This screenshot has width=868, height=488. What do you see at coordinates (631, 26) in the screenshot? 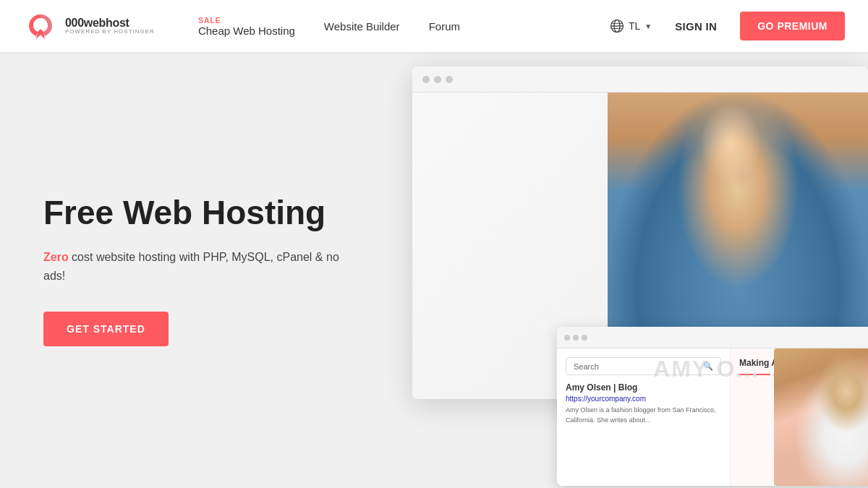
I see `language-selector: TL ▼` at bounding box center [631, 26].